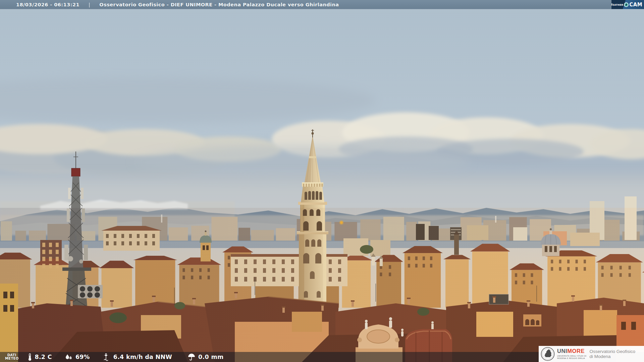 The width and height of the screenshot is (644, 362). What do you see at coordinates (219, 5) in the screenshot?
I see `camera-title: Osservatorio Geofisico - DIEF UNIMORE - …` at bounding box center [219, 5].